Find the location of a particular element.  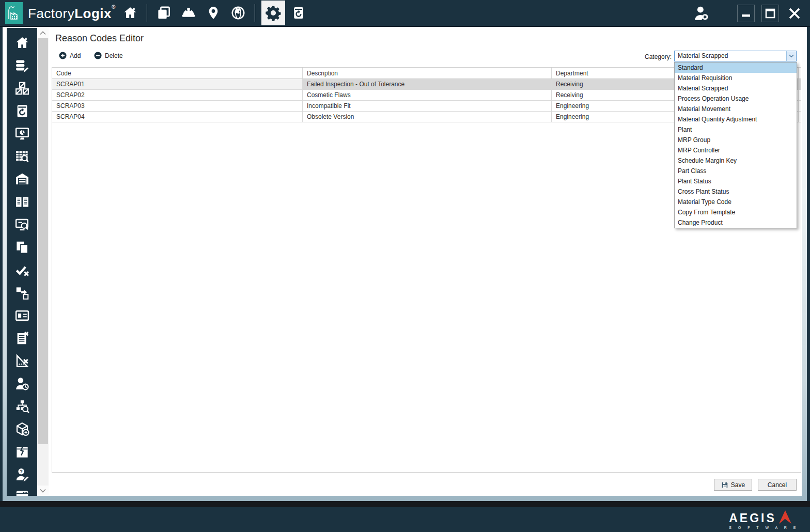

dropdown-option: Material Movement is located at coordinates (736, 109).